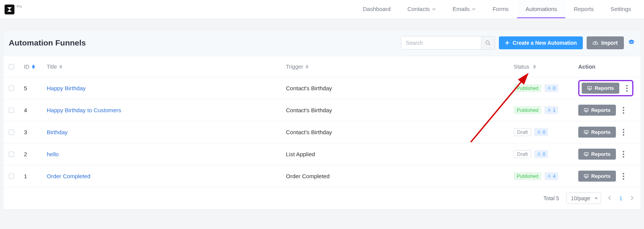 This screenshot has width=644, height=229. Describe the element at coordinates (322, 43) in the screenshot. I see `panel-header: Automation Funnels Create a New Automati…` at that location.